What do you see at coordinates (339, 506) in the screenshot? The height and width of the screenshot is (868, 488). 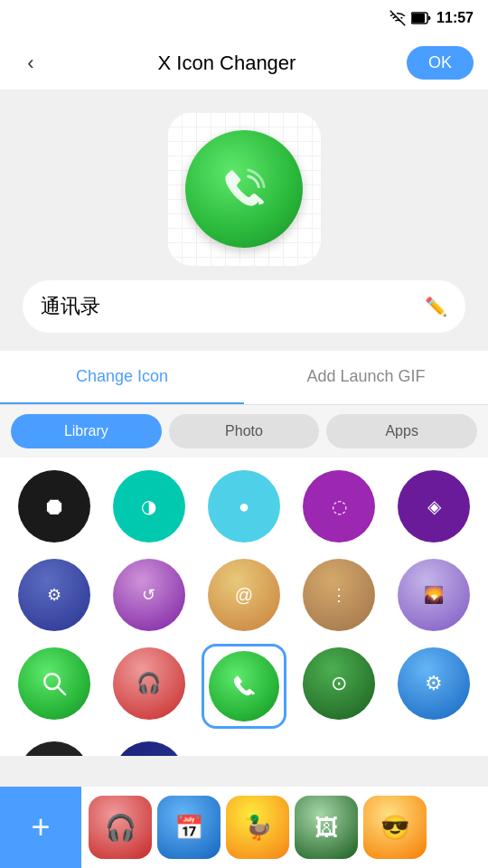 I see `list-item: ◌` at bounding box center [339, 506].